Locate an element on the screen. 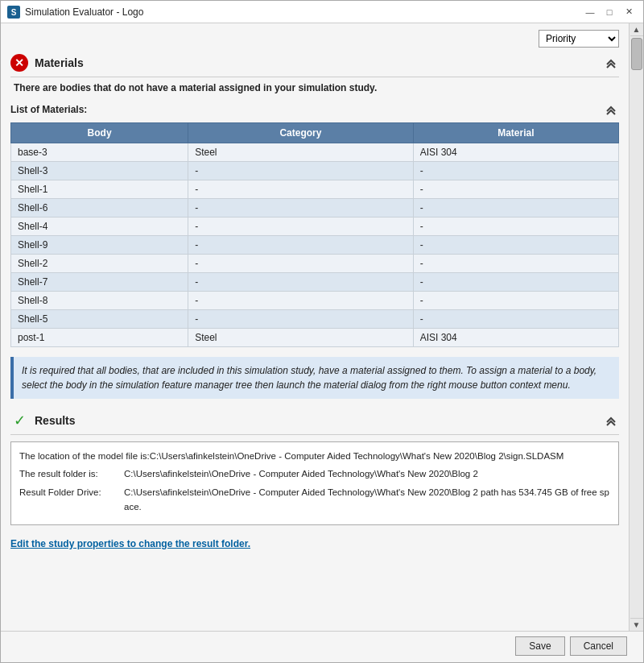  edit-study-link: Edit the study properties to change the … is located at coordinates (130, 544).